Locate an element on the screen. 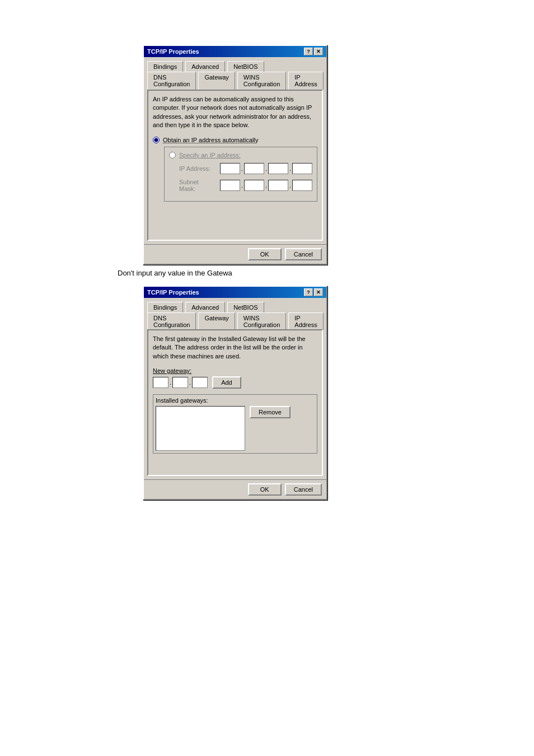 The width and height of the screenshot is (534, 756). titlebar-buttons-2: ? ✕ is located at coordinates (313, 292).